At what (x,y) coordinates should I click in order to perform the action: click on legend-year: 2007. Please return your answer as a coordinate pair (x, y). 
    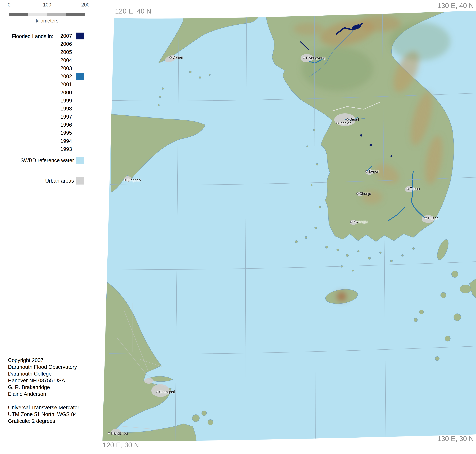
    Looking at the image, I should click on (68, 36).